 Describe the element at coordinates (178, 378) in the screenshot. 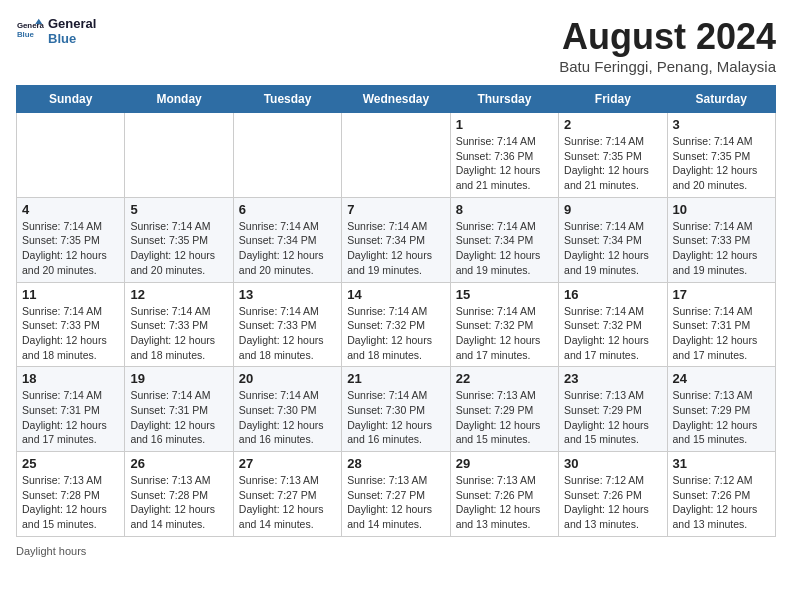

I see `day-number: 19` at that location.